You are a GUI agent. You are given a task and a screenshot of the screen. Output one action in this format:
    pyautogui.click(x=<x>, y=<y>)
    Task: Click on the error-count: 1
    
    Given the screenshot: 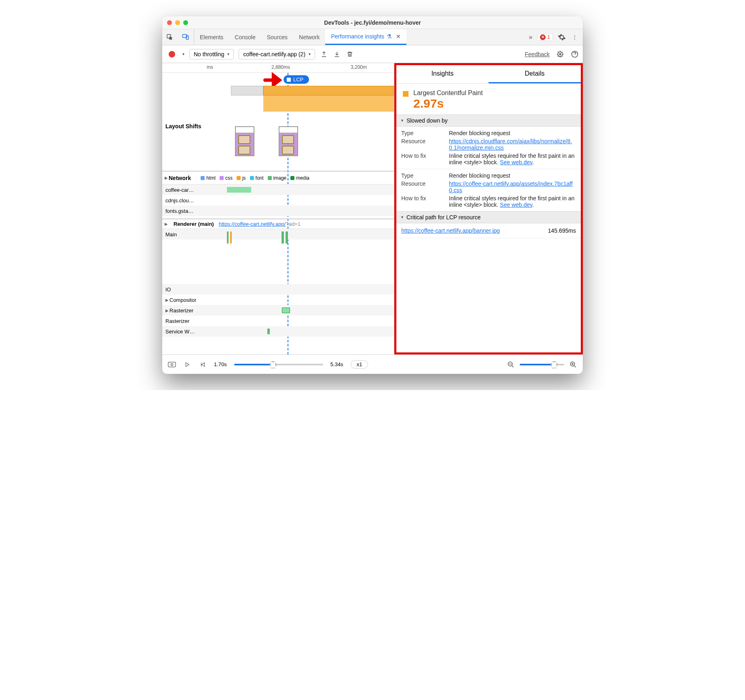 What is the action you would take?
    pyautogui.click(x=548, y=37)
    